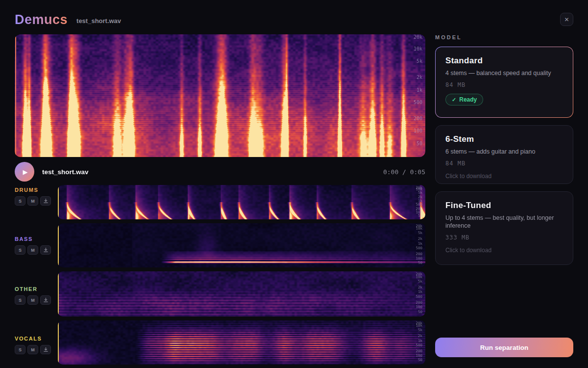 Image resolution: width=588 pixels, height=368 pixels. Describe the element at coordinates (66, 172) in the screenshot. I see `player-filename: test_short.wav` at that location.